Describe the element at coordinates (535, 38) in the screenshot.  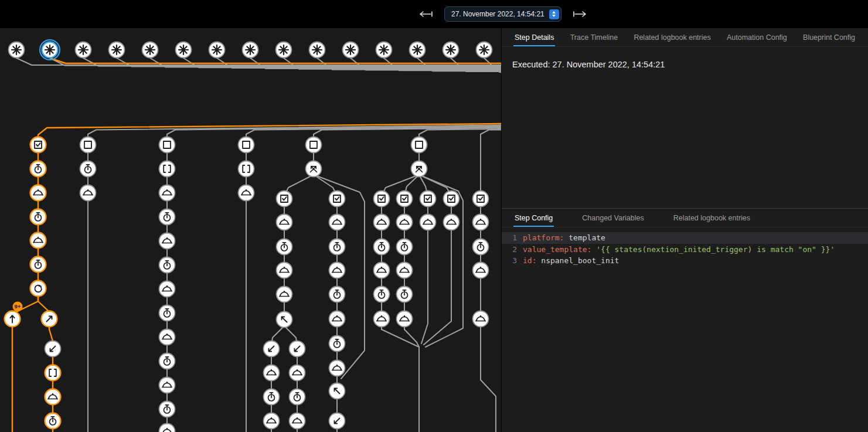
I see `tab-step-details: Step Details` at that location.